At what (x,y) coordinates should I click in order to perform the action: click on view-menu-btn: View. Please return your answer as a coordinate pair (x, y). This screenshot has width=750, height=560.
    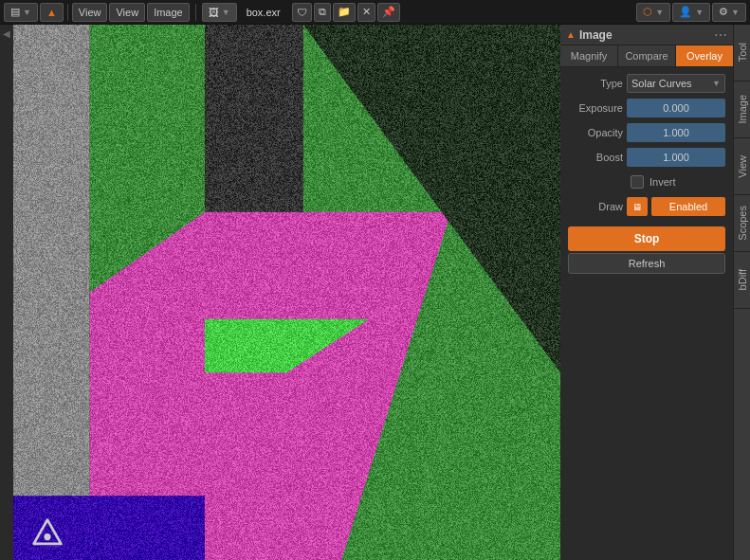
    Looking at the image, I should click on (90, 12).